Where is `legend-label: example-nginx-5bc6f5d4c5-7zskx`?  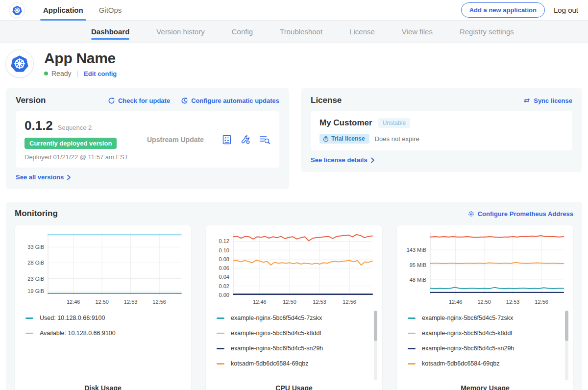
legend-label: example-nginx-5bc6f5d4c5-7zskx is located at coordinates (467, 318).